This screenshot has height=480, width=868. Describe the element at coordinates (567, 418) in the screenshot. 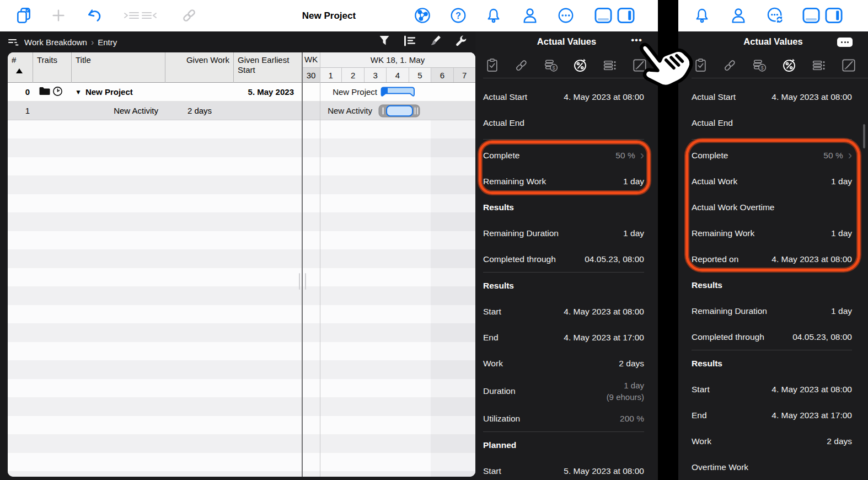

I see `inspector-field-utilization: Utilization200 %` at that location.